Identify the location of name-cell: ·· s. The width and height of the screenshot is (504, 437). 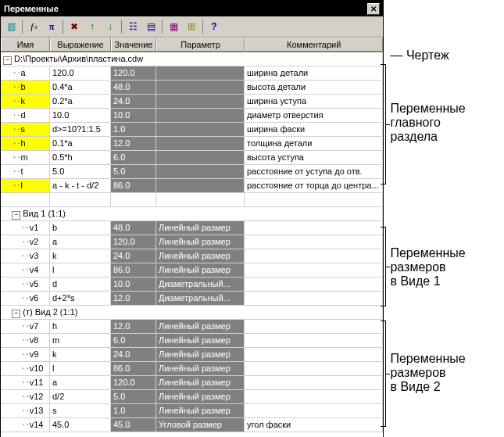
(25, 130).